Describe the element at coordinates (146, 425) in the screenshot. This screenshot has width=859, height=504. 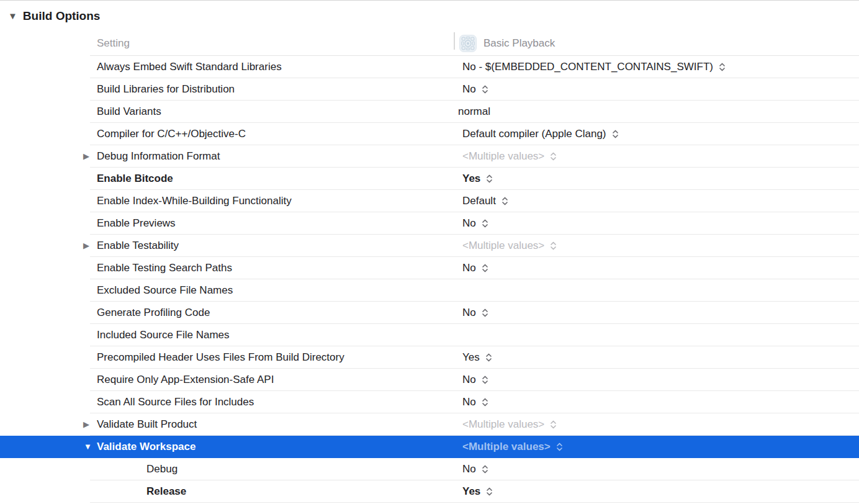
I see `setting-label: Validate Built Product` at that location.